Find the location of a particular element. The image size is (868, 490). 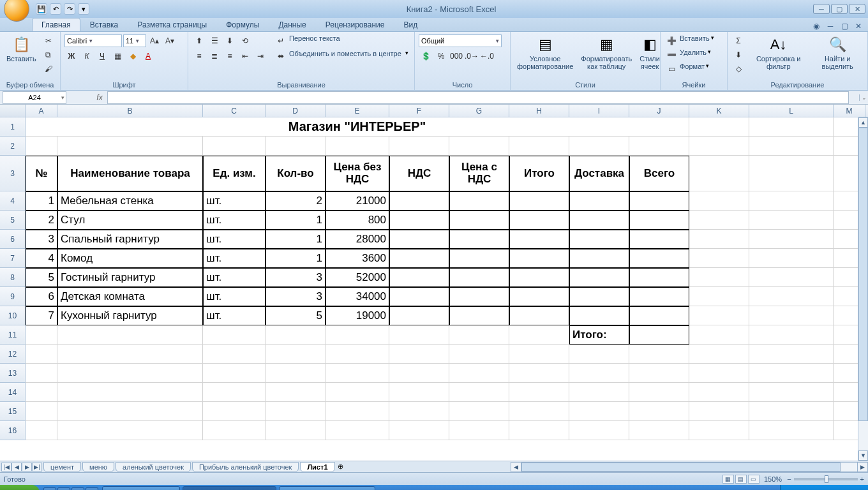

row-header: 13 is located at coordinates (13, 373).